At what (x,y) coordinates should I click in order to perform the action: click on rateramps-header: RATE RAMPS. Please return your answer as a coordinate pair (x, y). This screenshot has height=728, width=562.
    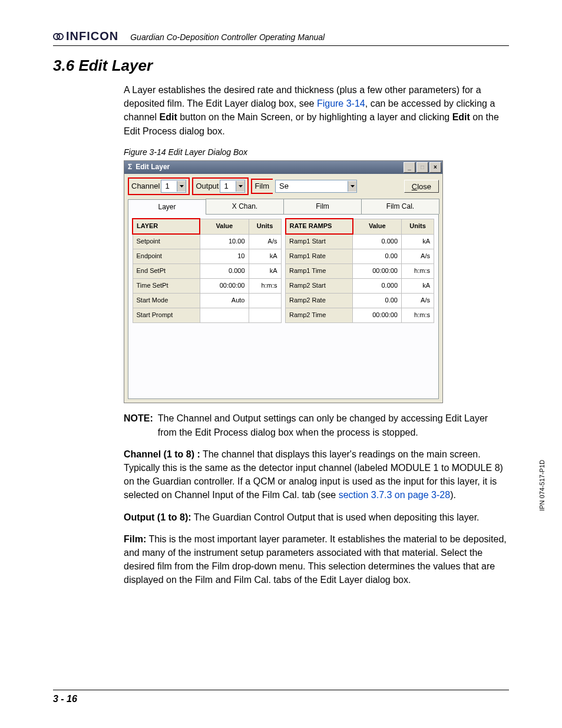
    Looking at the image, I should click on (319, 226).